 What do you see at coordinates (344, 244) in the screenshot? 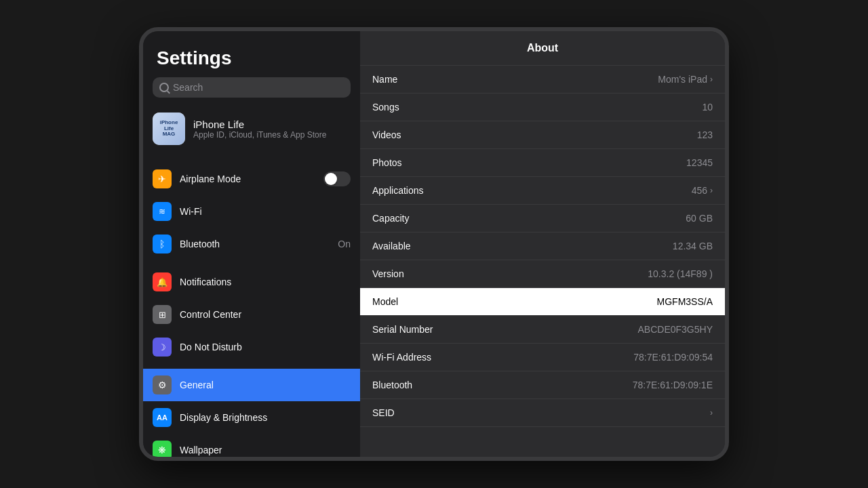
I see `bluetooth-value: On` at bounding box center [344, 244].